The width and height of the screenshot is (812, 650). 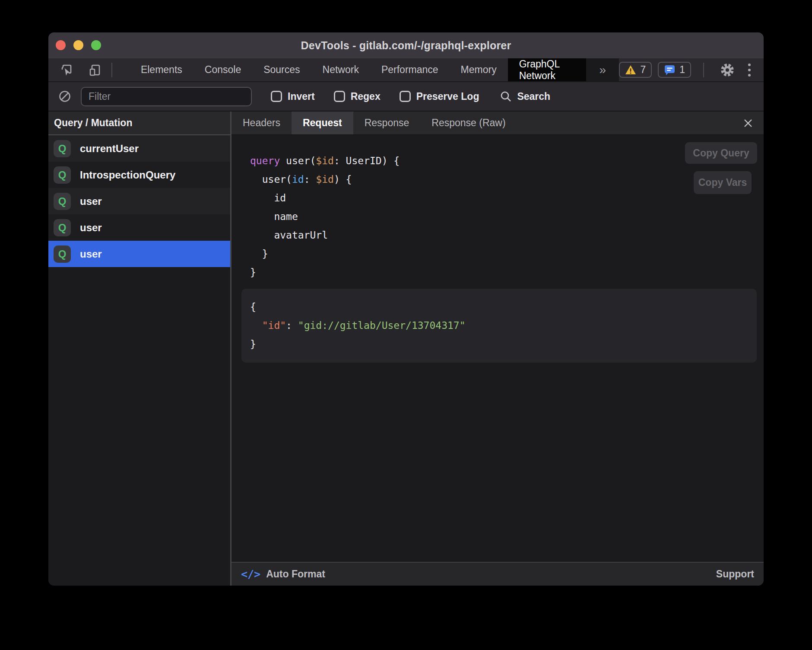 What do you see at coordinates (635, 70) in the screenshot?
I see `warnings-badge: 7` at bounding box center [635, 70].